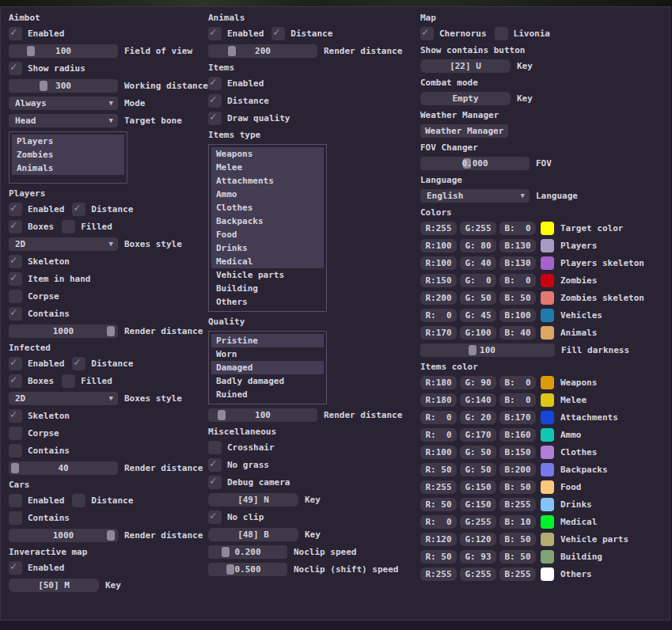  What do you see at coordinates (518, 435) in the screenshot?
I see `b-value-button: B:160` at bounding box center [518, 435].